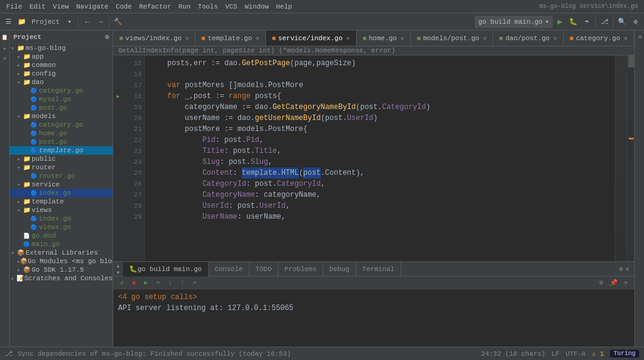 The image size is (644, 360). Describe the element at coordinates (5, 37) in the screenshot. I see `project-side-icon: 📋` at that location.